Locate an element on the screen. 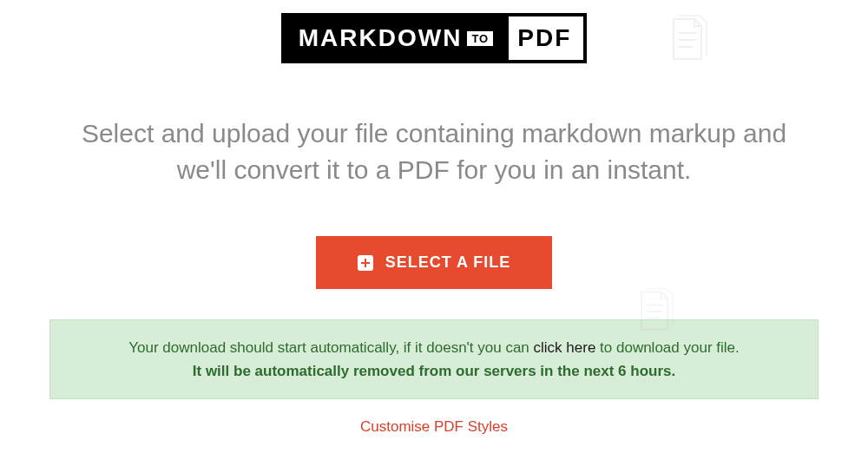 The height and width of the screenshot is (473, 868). select-file-button: SELECT A FILE is located at coordinates (434, 262).